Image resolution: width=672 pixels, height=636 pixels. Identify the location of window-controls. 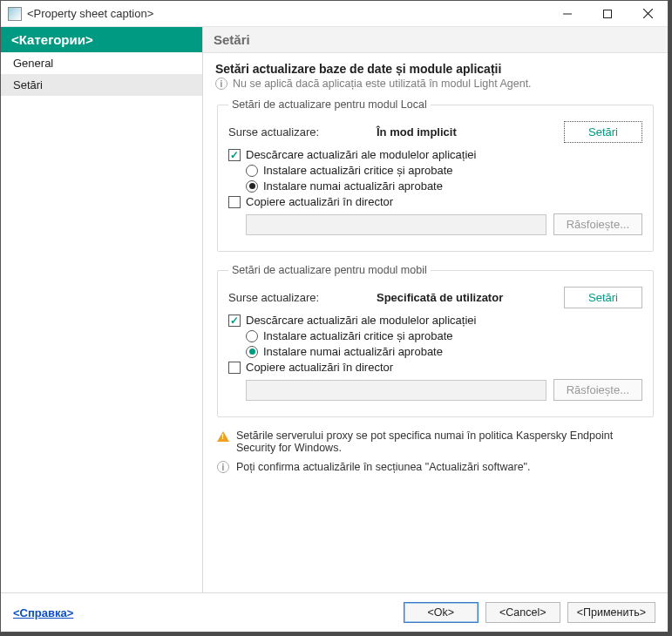
(608, 14).